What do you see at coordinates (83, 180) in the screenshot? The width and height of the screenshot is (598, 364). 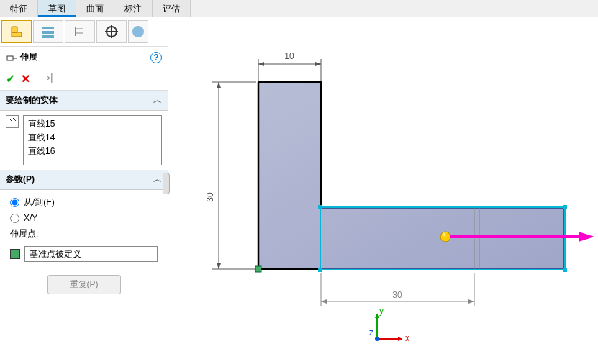 I see `section-params-header: 参数(P) ︿` at bounding box center [83, 180].